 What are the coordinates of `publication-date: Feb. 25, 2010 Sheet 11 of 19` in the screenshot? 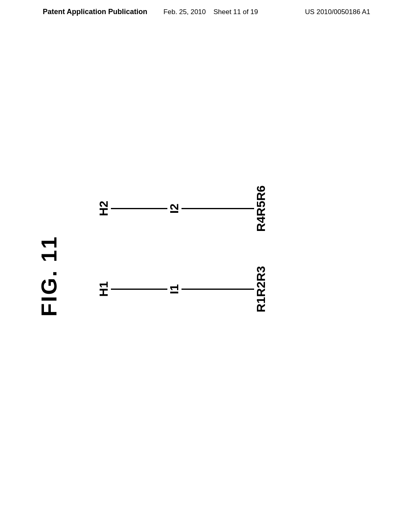 It's located at (211, 12).